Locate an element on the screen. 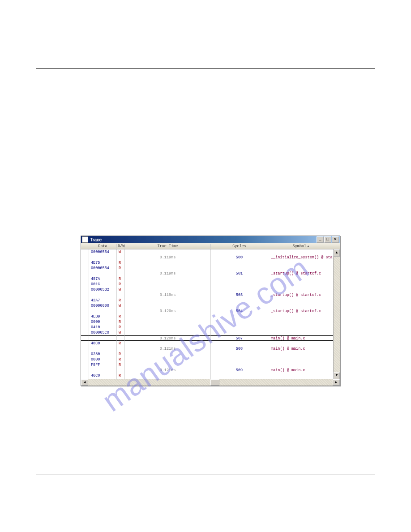  table-row: 4E75R is located at coordinates (210, 263).